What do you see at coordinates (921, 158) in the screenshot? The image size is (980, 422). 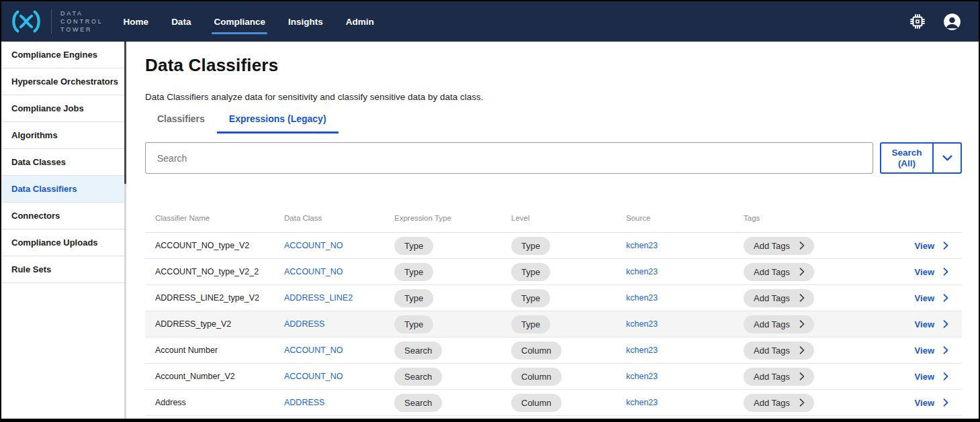 I see `search-all-button: Search (All)` at bounding box center [921, 158].